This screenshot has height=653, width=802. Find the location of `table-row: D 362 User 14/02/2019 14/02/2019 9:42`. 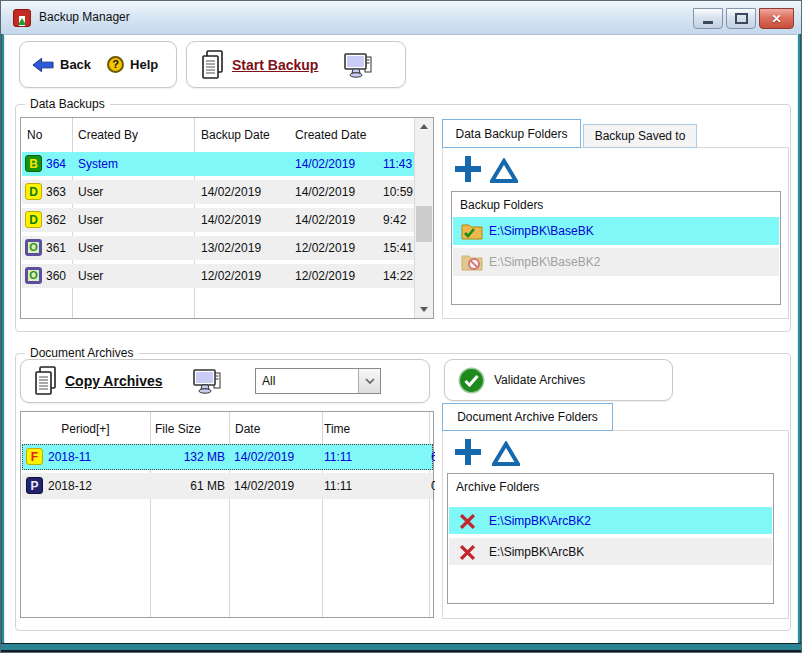

table-row: D 362 User 14/02/2019 14/02/2019 9:42 is located at coordinates (218, 220).